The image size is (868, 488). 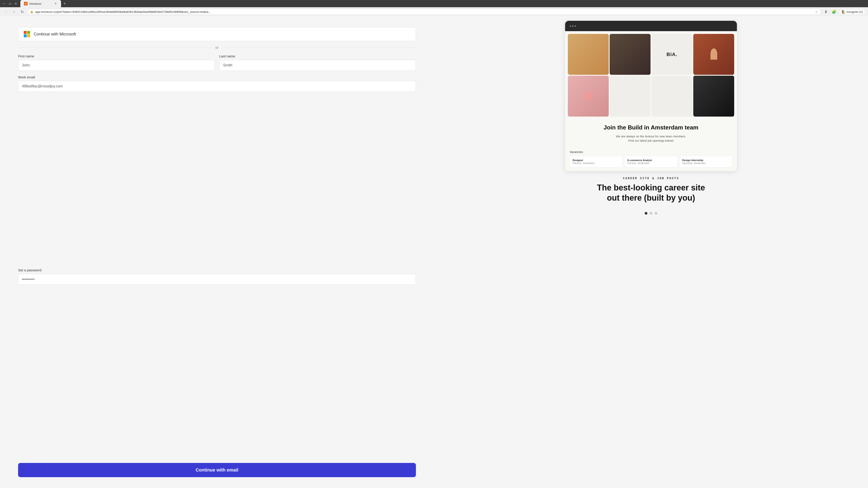 I want to click on last-name-label: Last name, so click(x=317, y=56).